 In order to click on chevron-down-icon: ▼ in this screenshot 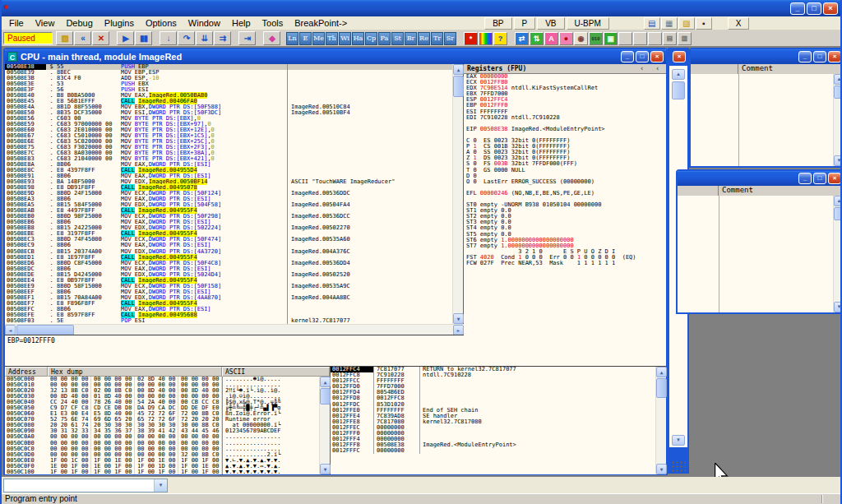, I will do `click(160, 485)`.